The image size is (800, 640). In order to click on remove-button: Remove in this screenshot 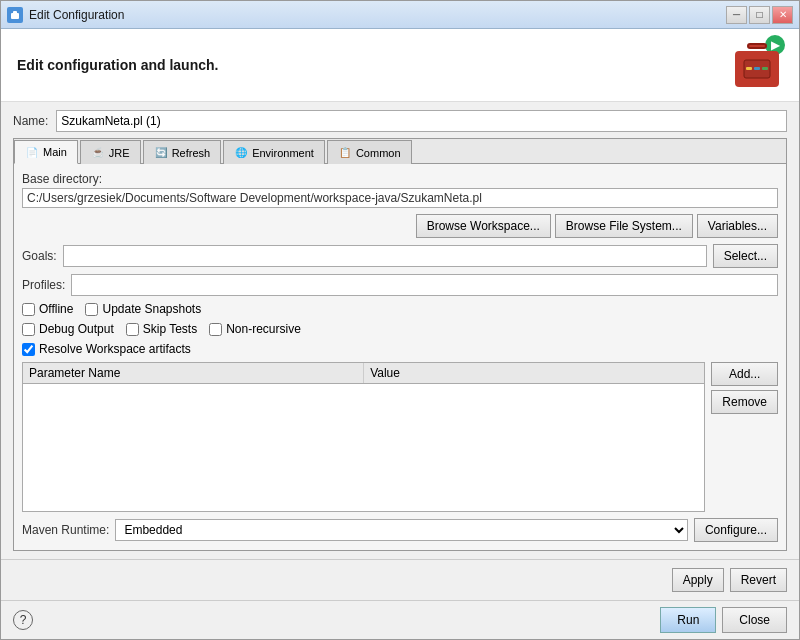, I will do `click(744, 402)`.